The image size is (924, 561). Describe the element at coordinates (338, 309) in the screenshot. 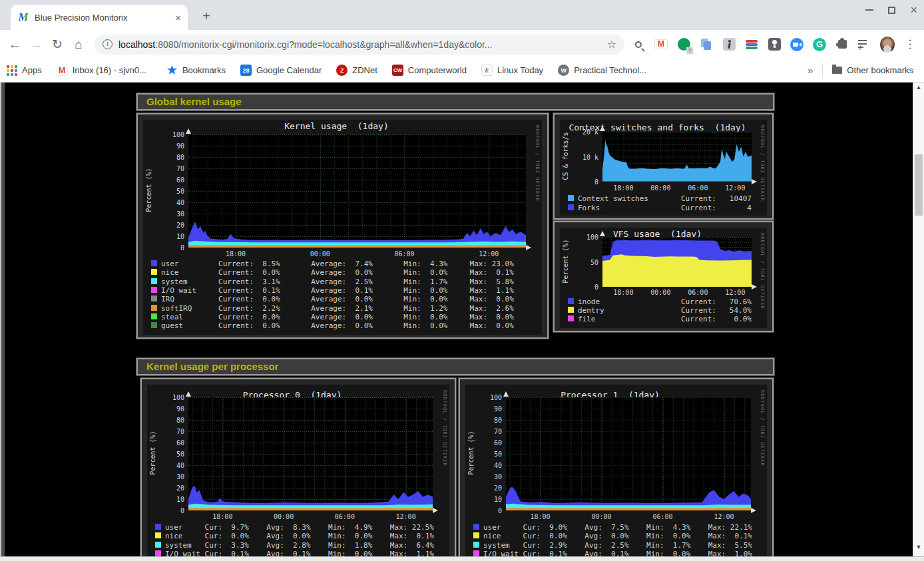

I see `legend-text: softIRQ Current: 2.2% Average: 2.1% Min:…` at that location.